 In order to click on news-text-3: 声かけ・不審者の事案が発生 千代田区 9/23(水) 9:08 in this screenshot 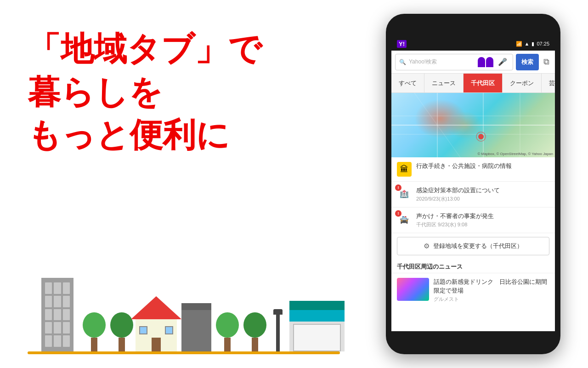, I will do `click(483, 220)`.